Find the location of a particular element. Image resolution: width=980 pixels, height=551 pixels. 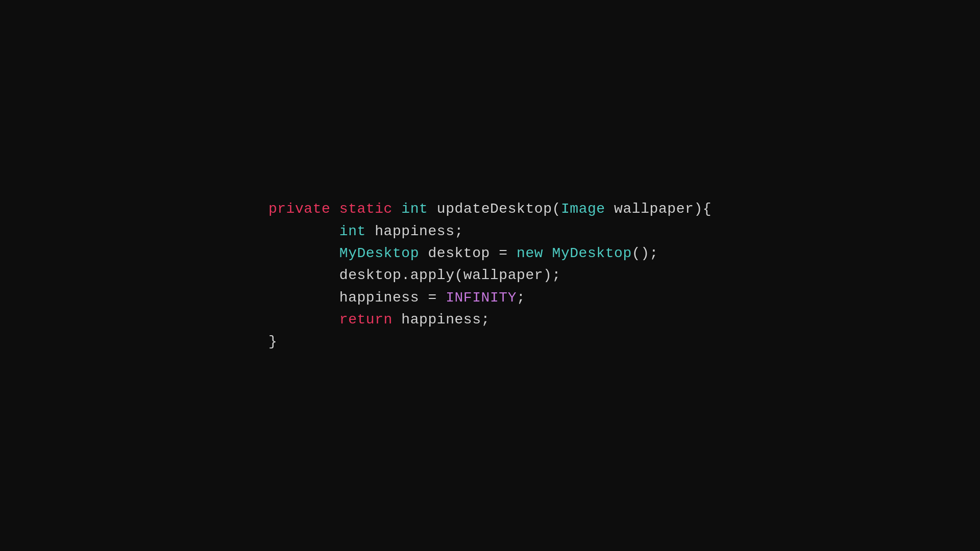

param-wallpaper: wallpaper){ is located at coordinates (658, 209).